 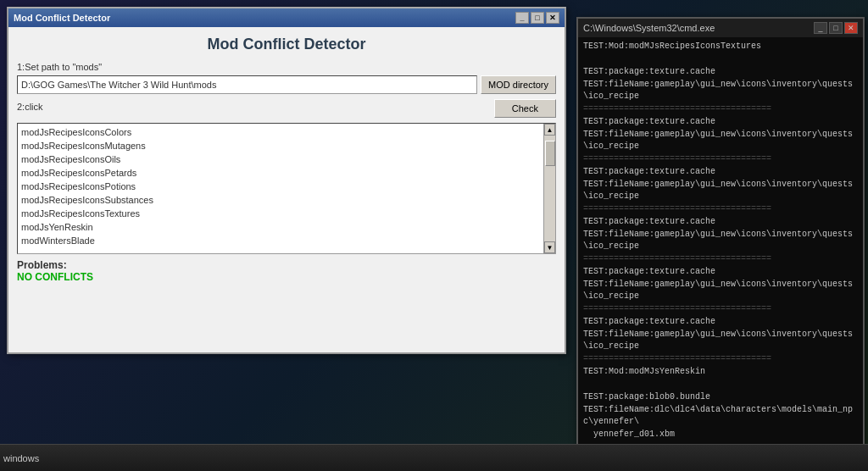 What do you see at coordinates (287, 18) in the screenshot?
I see `app-titlebar: Mod Conflict Detector _ □ ✕` at bounding box center [287, 18].